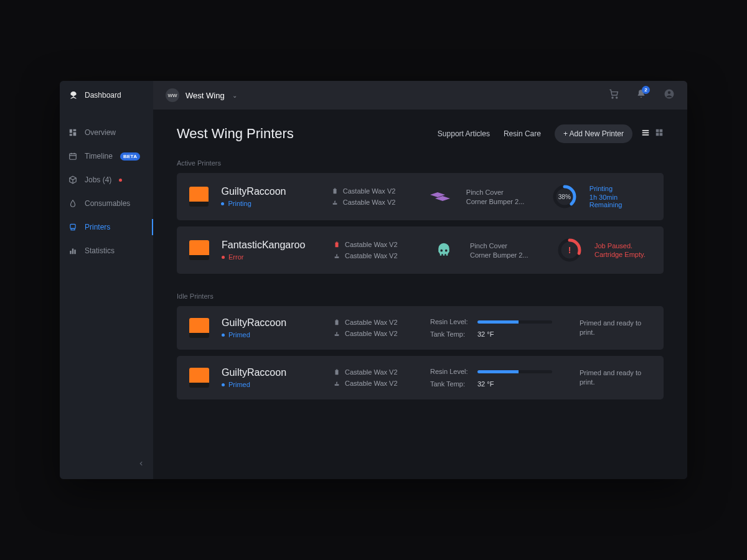  What do you see at coordinates (614, 378) in the screenshot?
I see `idle-message: Primed and ready to print.` at bounding box center [614, 378].